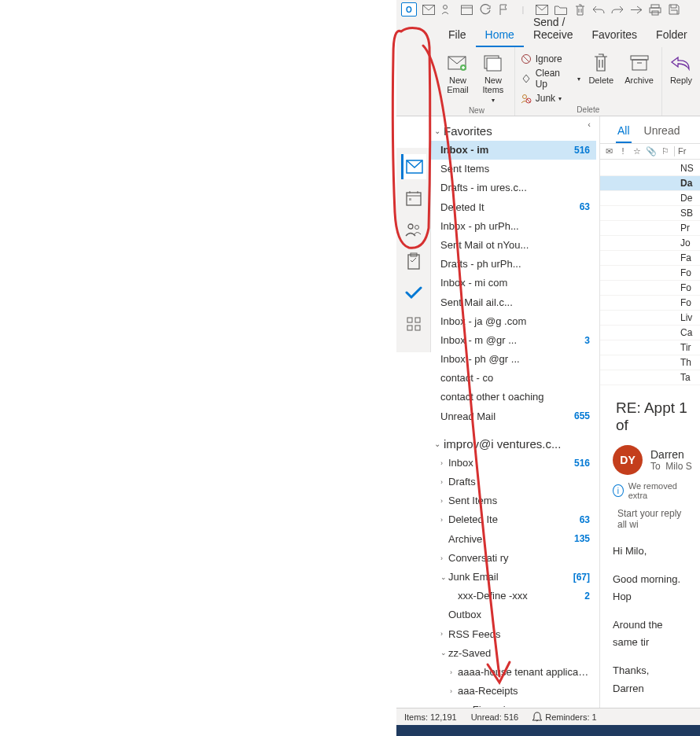 The image size is (700, 736). Describe the element at coordinates (514, 539) in the screenshot. I see `folder-item: Archive135` at that location.